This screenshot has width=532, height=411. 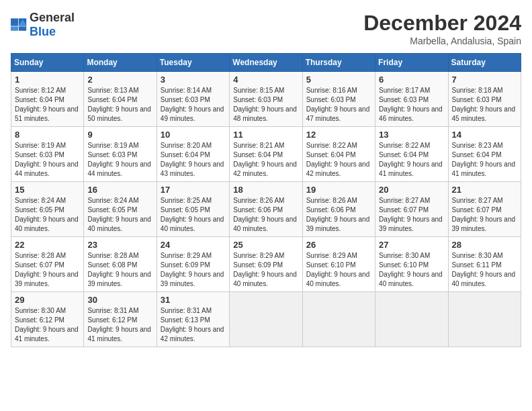 What do you see at coordinates (48, 210) in the screenshot?
I see `calendar-cell: 15 Sunrise: 8:24 AM Sunset: 6:05 PM Dayl…` at bounding box center [48, 210].